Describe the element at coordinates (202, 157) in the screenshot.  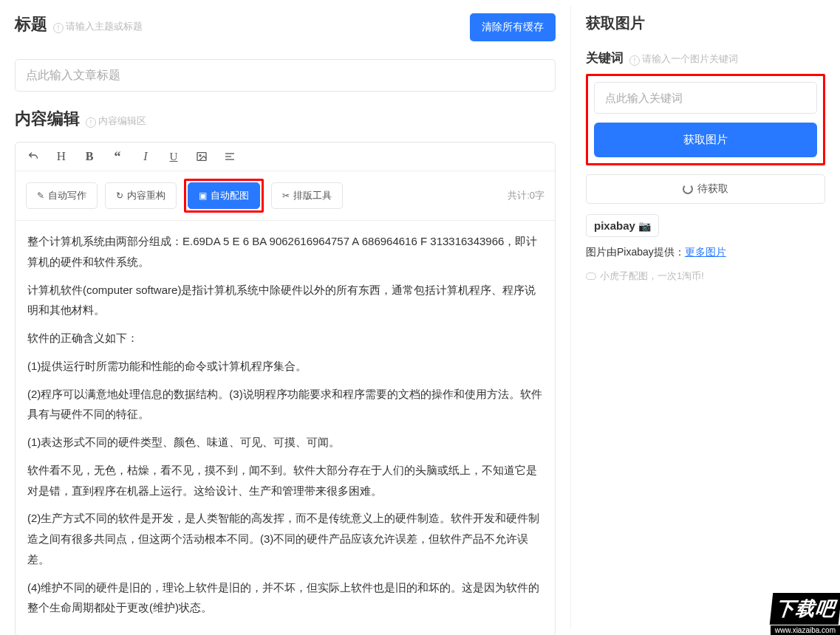
I see `image-icon` at that location.